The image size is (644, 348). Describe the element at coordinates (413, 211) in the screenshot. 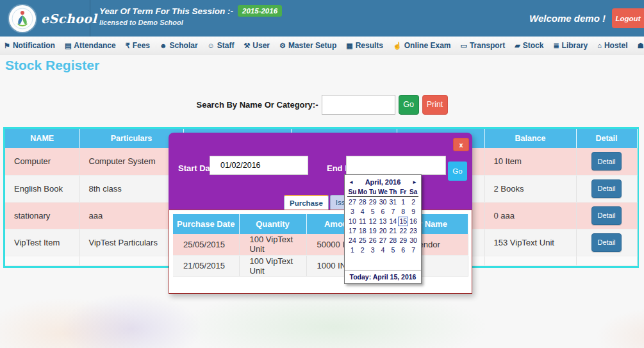

I see `calendar-day: 9` at that location.